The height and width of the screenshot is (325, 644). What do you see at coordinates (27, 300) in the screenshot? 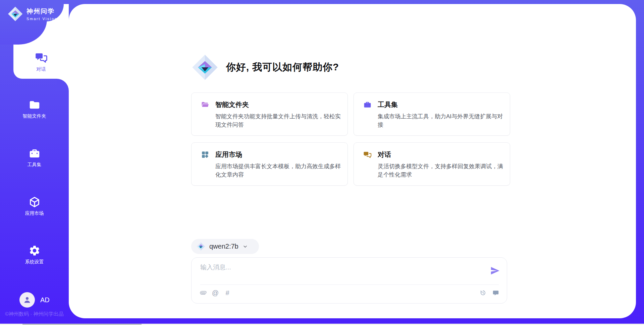
I see `person-icon` at bounding box center [27, 300].